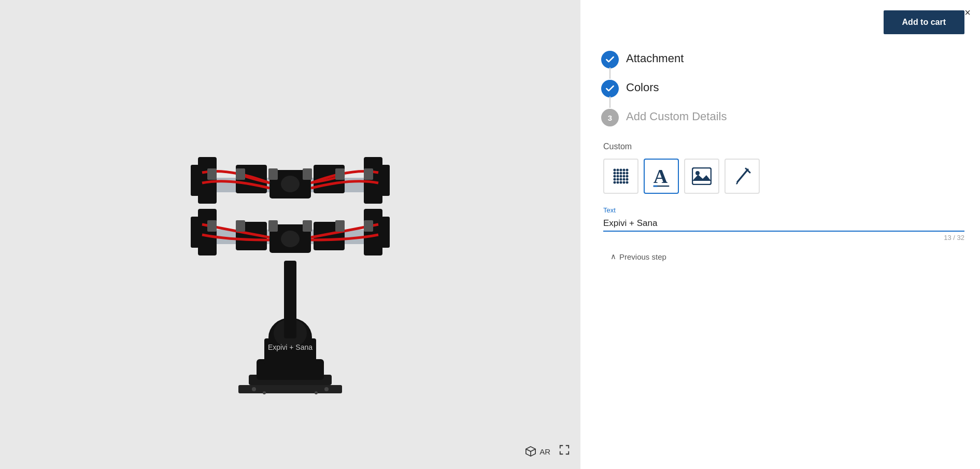 Image resolution: width=980 pixels, height=469 pixels. I want to click on brush-icon, so click(742, 176).